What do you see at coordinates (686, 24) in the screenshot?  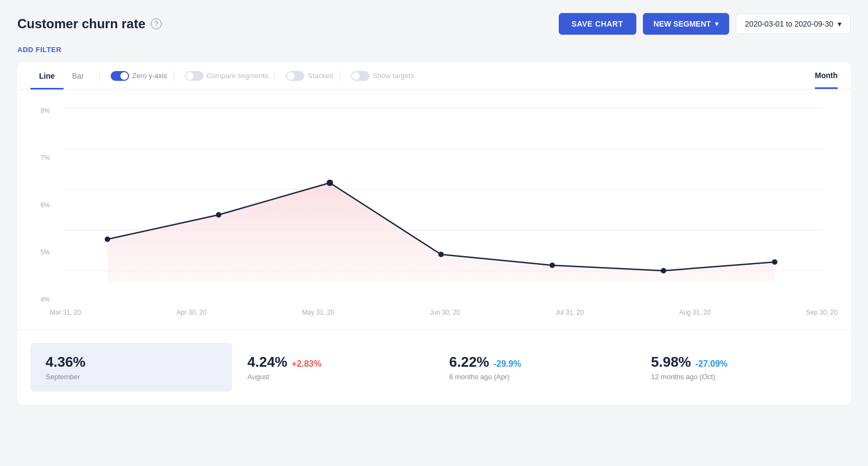 I see `new-segment-button: NEW SEGMENT ▾` at bounding box center [686, 24].